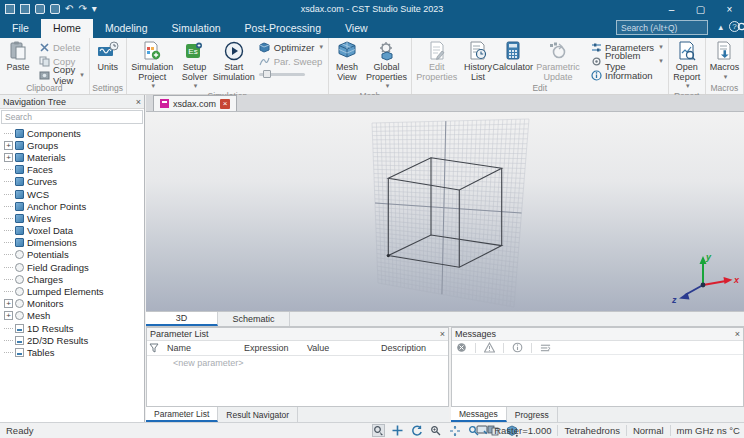  I want to click on macros-button: Macros ▾, so click(725, 60).